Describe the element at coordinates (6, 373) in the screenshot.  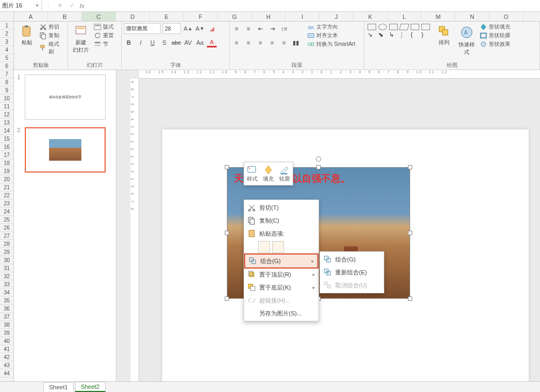
I see `row-44: 44` at that location.